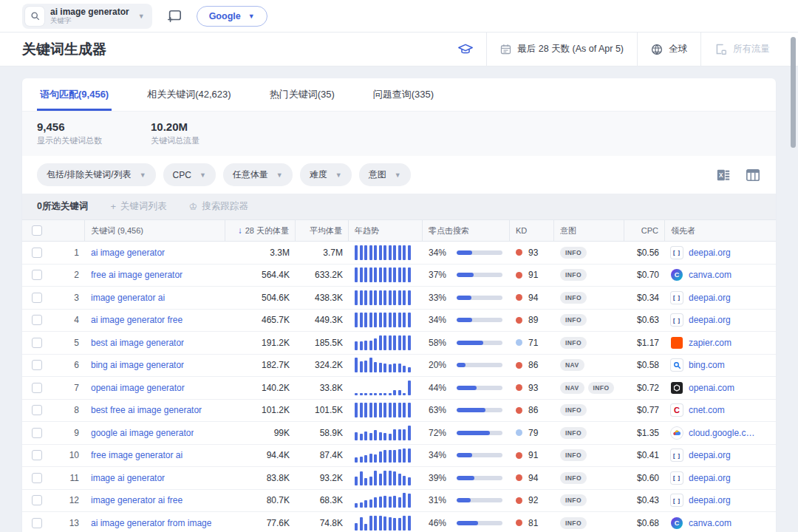 This screenshot has height=532, width=798. What do you see at coordinates (439, 275) in the screenshot?
I see `zero-click-percent: 37%` at bounding box center [439, 275].